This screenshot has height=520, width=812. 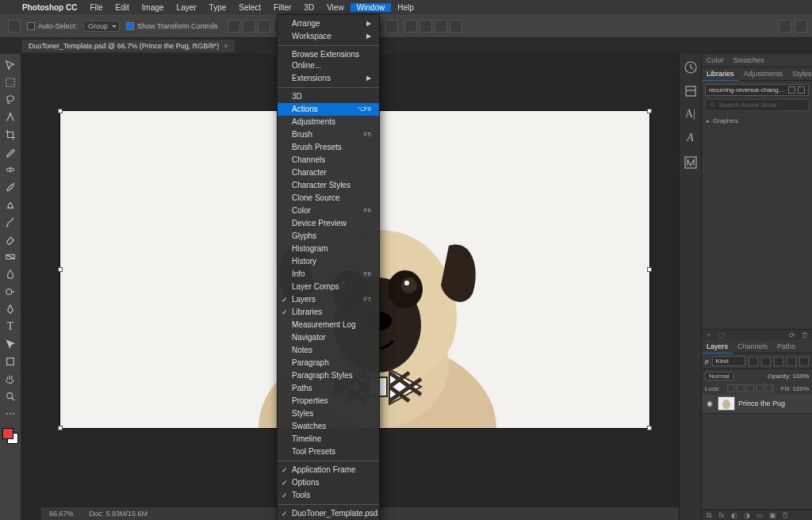 I want to click on close-tab-icon: ×, so click(x=225, y=46).